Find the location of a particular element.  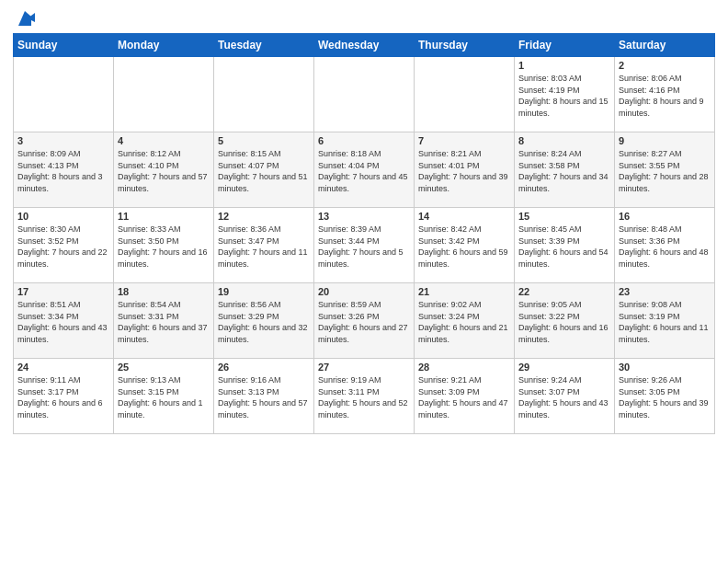

calendar-week-row: 24Sunrise: 9:11 AMSunset: 3:17 PMDayligh… is located at coordinates (364, 396).